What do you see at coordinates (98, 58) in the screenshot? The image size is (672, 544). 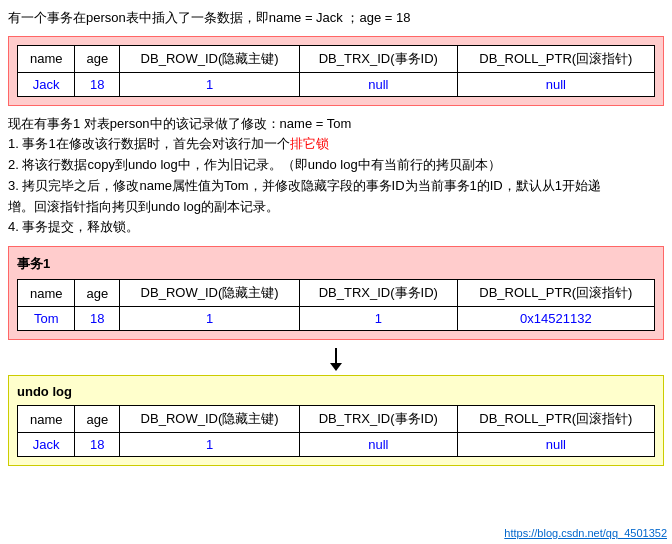 I see `col-header-age: age` at bounding box center [98, 58].